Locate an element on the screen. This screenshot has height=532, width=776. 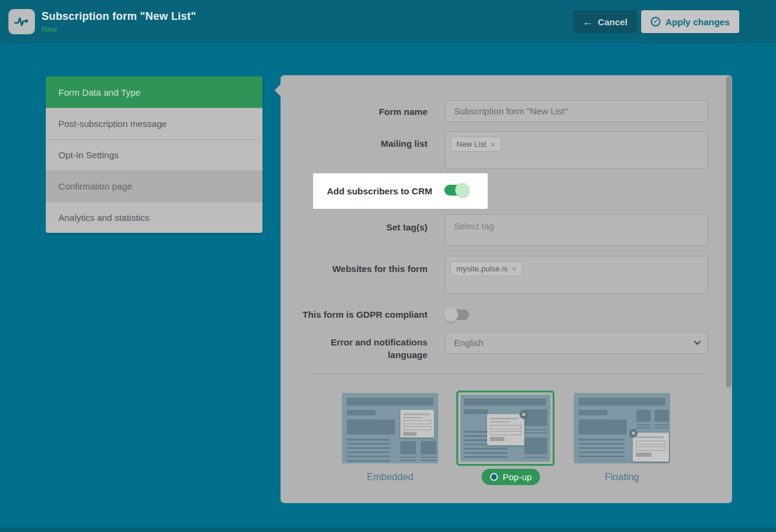
websites-label: Websites for this form is located at coordinates (354, 268).